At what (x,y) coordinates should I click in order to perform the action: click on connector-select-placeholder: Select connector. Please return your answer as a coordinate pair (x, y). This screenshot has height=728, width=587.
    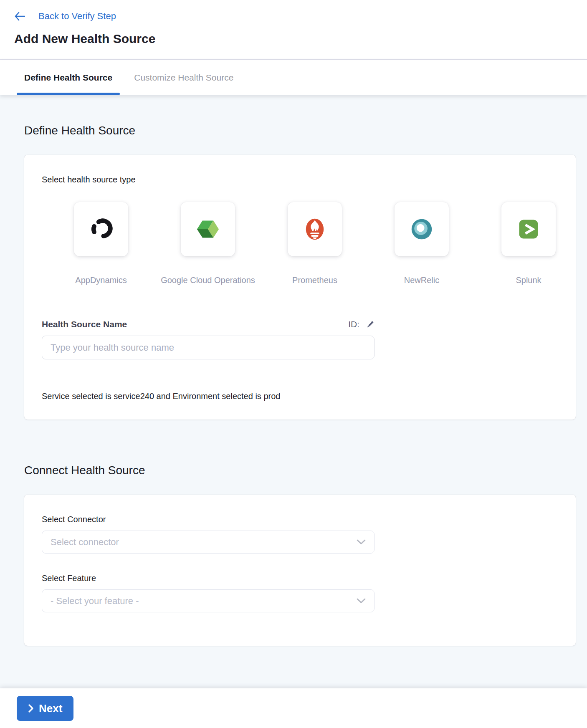
    Looking at the image, I should click on (85, 542).